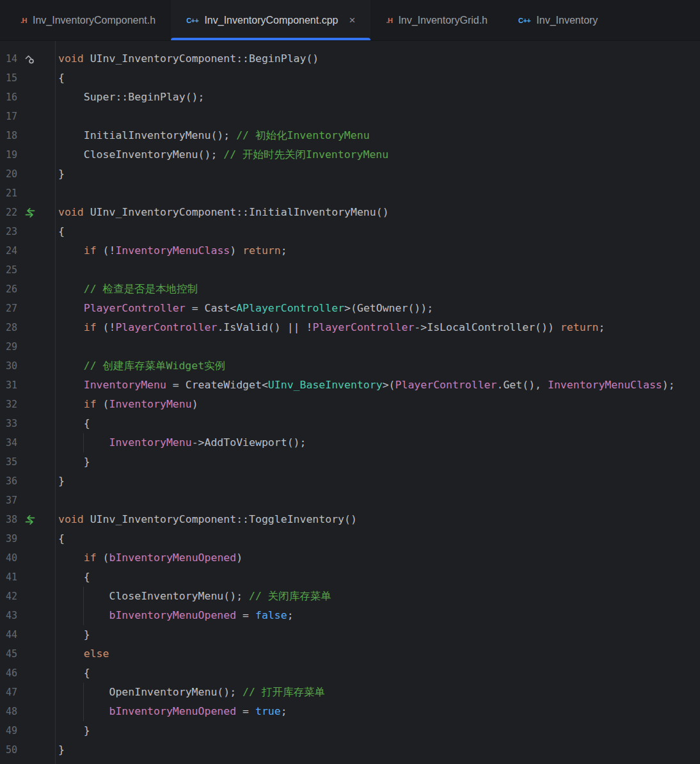 Image resolution: width=700 pixels, height=764 pixels. I want to click on line-number: 20, so click(10, 174).